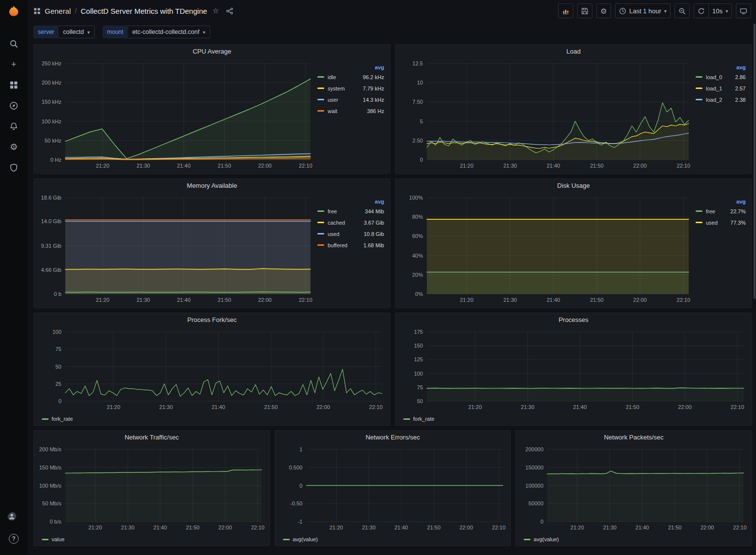 This screenshot has height=555, width=756. Describe the element at coordinates (721, 77) in the screenshot. I see `legend-item-load_0: load_02.86` at that location.